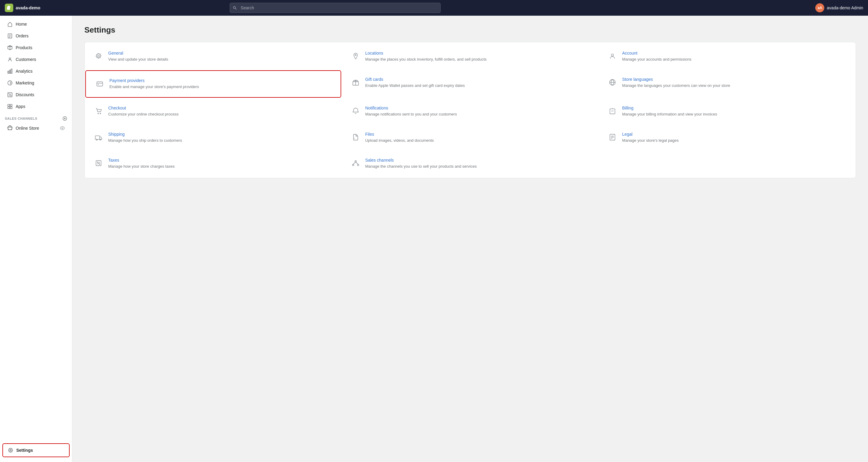 The image size is (868, 462). What do you see at coordinates (36, 107) in the screenshot?
I see `sidebar-item-apps: Apps` at bounding box center [36, 107].